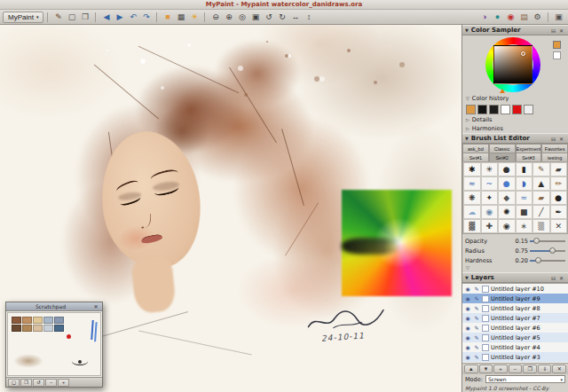  Describe the element at coordinates (471, 369) in the screenshot. I see `layer-up-icon: ▲` at that location.